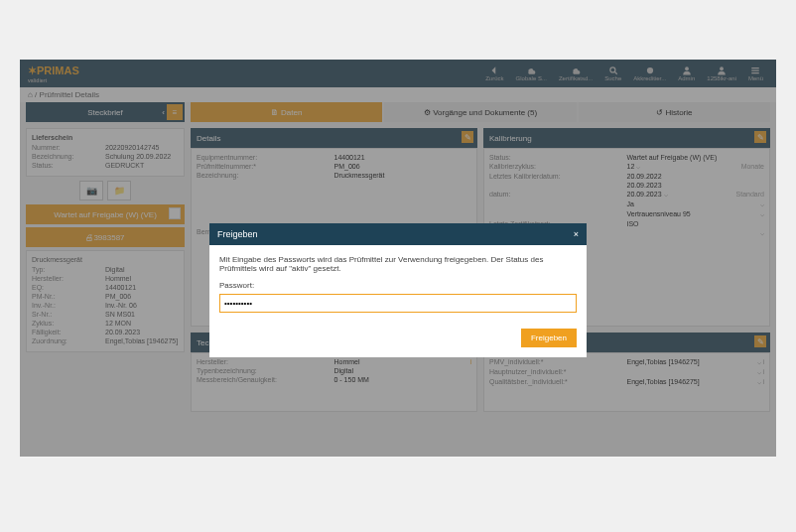 This screenshot has width=796, height=532. Describe the element at coordinates (398, 339) in the screenshot. I see `modal-footer: Freigeben` at that location.